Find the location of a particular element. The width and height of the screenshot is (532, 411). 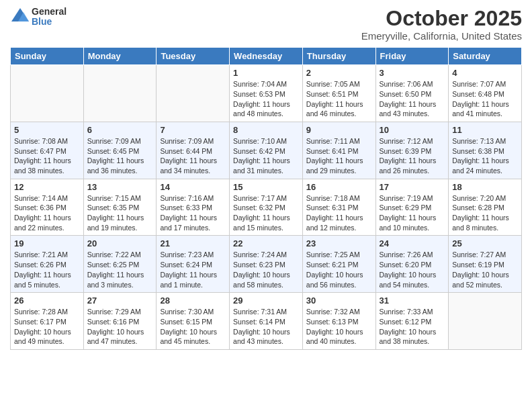

day-number: 6 is located at coordinates (120, 130).